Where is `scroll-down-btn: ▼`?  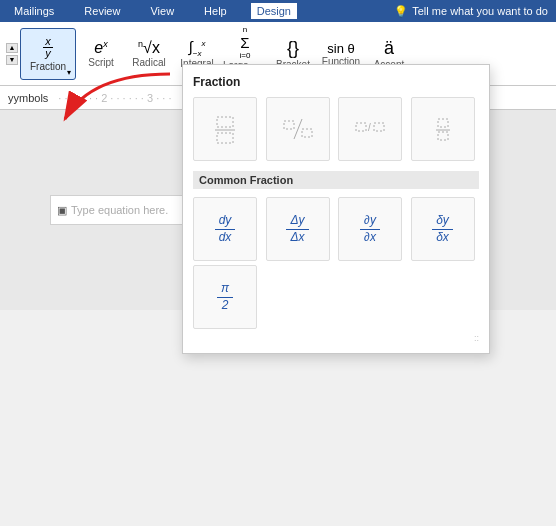
scroll-down-btn: ▼ is located at coordinates (12, 60).